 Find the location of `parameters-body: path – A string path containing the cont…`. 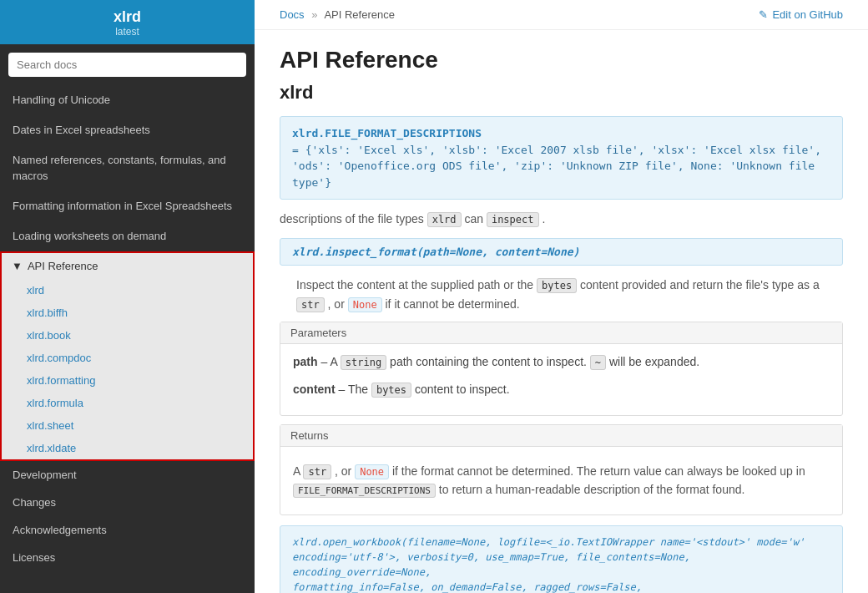

parameters-body: path – A string path containing the cont… is located at coordinates (561, 379).